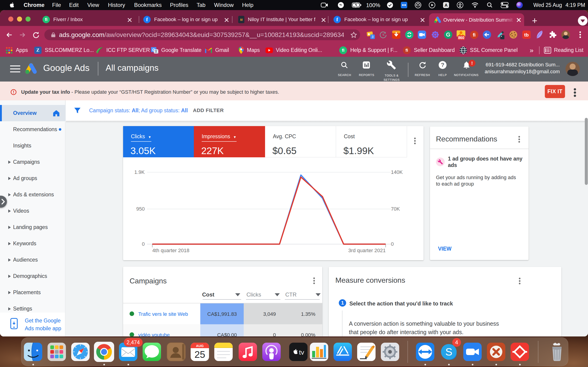 This screenshot has width=588, height=367. I want to click on svg-text: 文, so click(156, 51).